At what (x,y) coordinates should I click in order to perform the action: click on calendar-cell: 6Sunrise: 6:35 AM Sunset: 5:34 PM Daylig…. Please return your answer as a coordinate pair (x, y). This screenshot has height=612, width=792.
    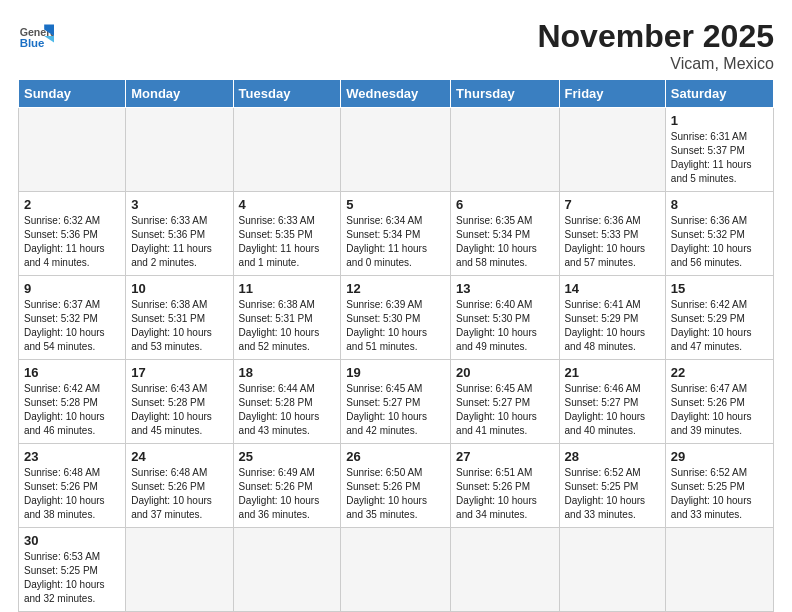
    Looking at the image, I should click on (505, 234).